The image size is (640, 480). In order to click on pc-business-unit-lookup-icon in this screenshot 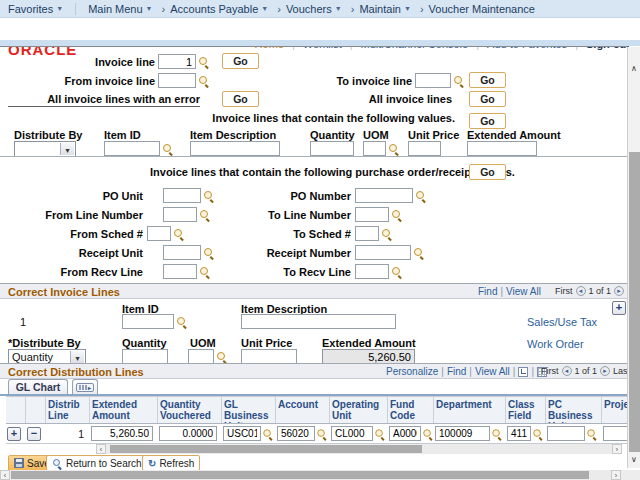, I will do `click(592, 434)`.